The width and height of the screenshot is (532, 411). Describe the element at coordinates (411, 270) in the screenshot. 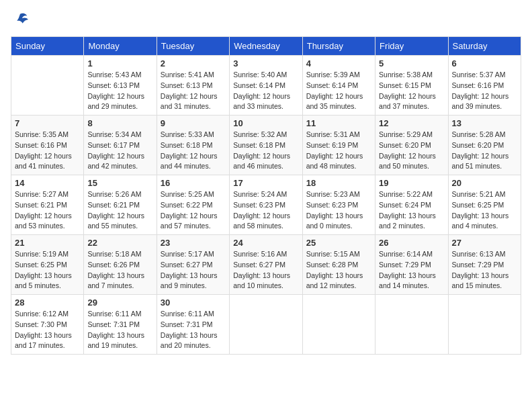

I see `day-info: Sunrise: 6:14 AM Sunset: 7:29 PM Dayligh…` at that location.